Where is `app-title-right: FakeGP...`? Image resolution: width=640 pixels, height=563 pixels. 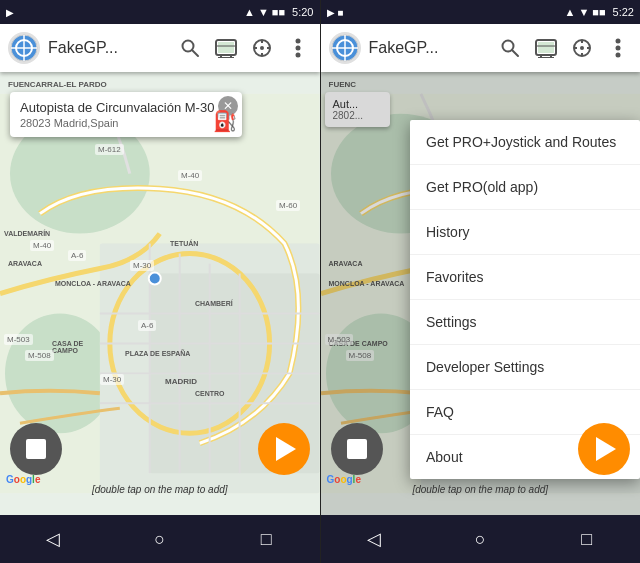 app-title-right: FakeGP... is located at coordinates (429, 48).